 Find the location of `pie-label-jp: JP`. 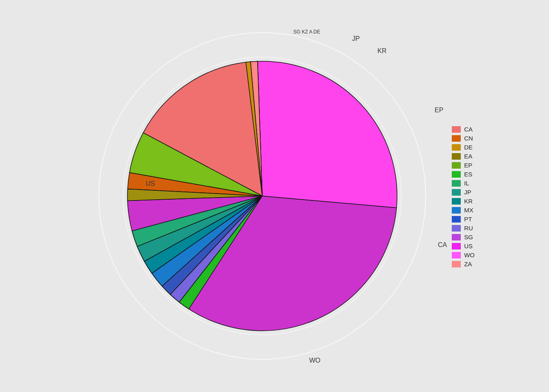

pie-label-jp: JP is located at coordinates (356, 38).